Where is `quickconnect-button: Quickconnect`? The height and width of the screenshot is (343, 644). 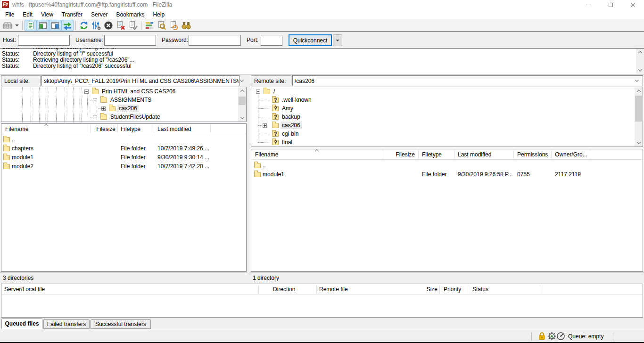 quickconnect-button: Quickconnect is located at coordinates (310, 41).